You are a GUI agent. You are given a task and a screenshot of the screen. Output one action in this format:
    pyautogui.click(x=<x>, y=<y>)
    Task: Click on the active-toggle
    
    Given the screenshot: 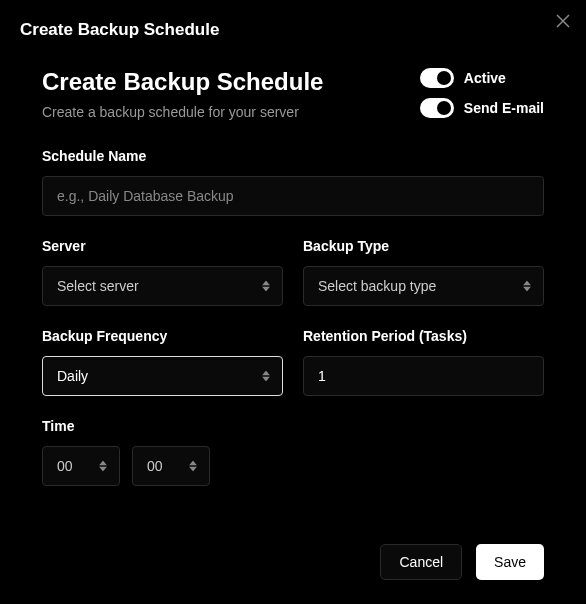 What is the action you would take?
    pyautogui.click(x=437, y=78)
    